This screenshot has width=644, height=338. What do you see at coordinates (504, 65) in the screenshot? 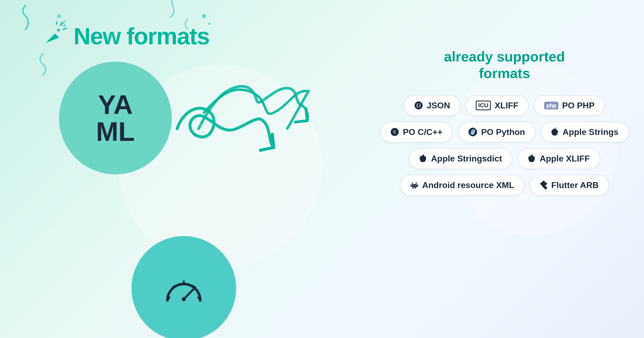
I see `formats-heading: already supported formats` at bounding box center [504, 65].